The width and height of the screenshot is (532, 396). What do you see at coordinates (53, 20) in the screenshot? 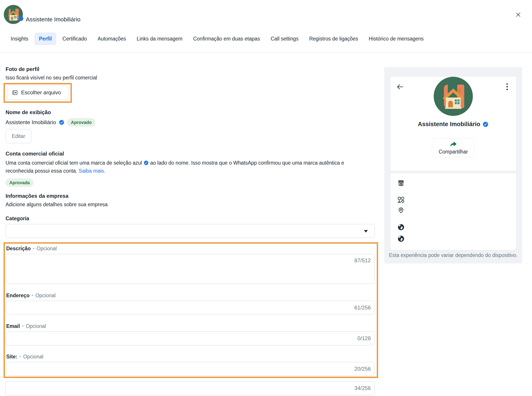
I see `page-title: Assistente Imobiliário` at bounding box center [53, 20].